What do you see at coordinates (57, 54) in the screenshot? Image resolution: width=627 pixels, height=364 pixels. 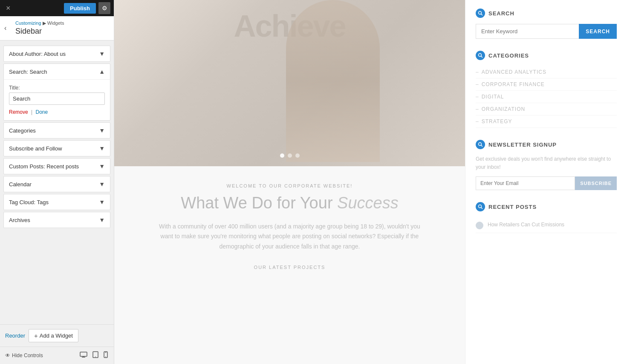 I see `widget-about-author-header: About Author: About us ▼` at bounding box center [57, 54].